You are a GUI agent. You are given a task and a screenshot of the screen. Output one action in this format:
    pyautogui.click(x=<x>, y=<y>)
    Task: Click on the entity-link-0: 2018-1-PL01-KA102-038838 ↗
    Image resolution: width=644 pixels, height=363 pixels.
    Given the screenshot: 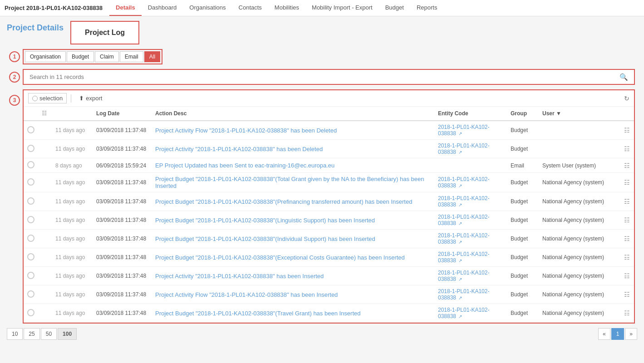 What is the action you would take?
    pyautogui.click(x=464, y=130)
    